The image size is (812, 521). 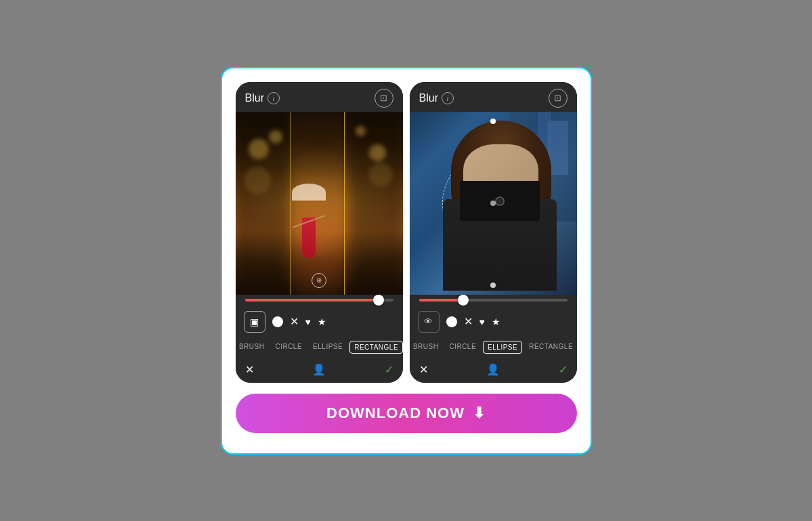 What do you see at coordinates (424, 370) in the screenshot?
I see `cancel-btn-right: ✕` at bounding box center [424, 370].